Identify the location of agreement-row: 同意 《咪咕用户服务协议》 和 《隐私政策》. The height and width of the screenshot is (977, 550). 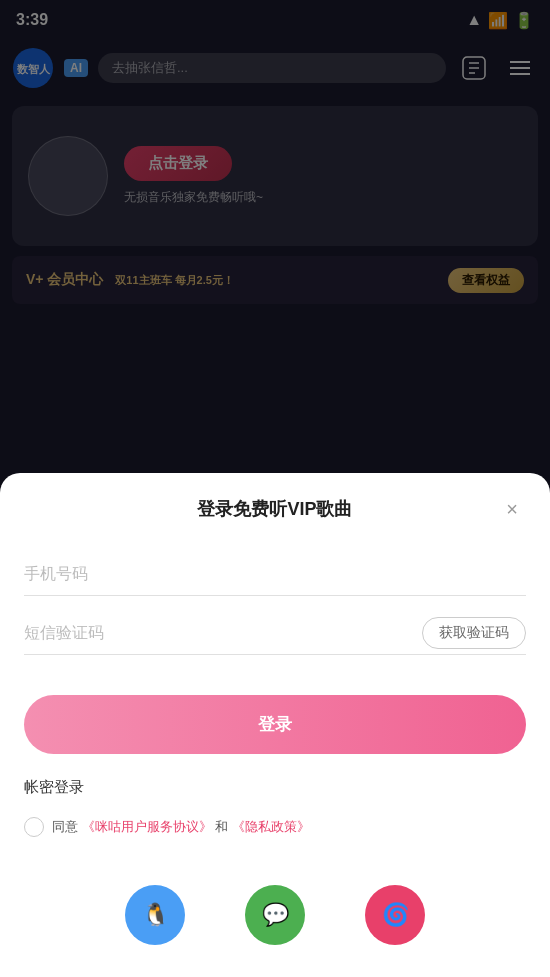
(275, 839).